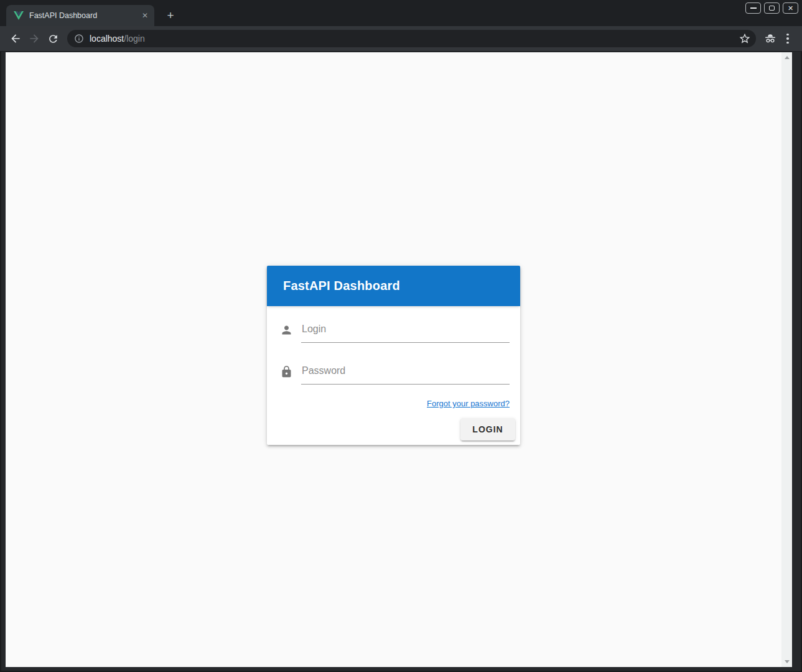 The width and height of the screenshot is (802, 672). Describe the element at coordinates (770, 39) in the screenshot. I see `incognito-icon` at that location.